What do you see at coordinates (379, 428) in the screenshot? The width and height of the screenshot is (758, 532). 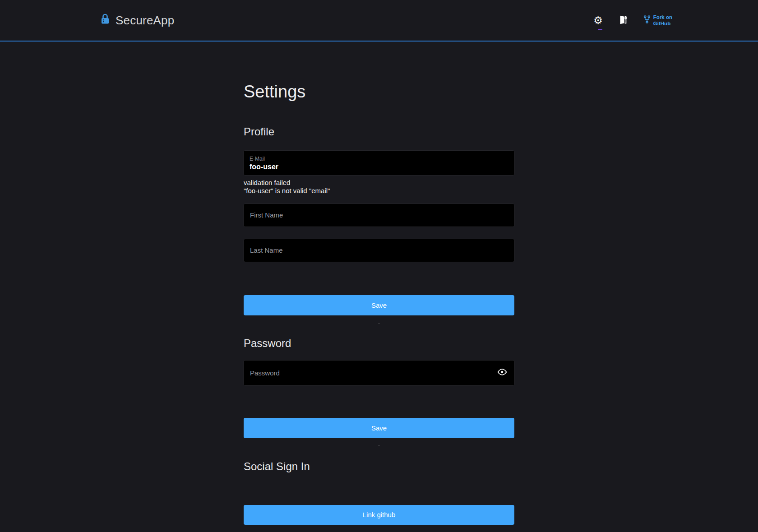 I see `save-password-button: Save` at bounding box center [379, 428].